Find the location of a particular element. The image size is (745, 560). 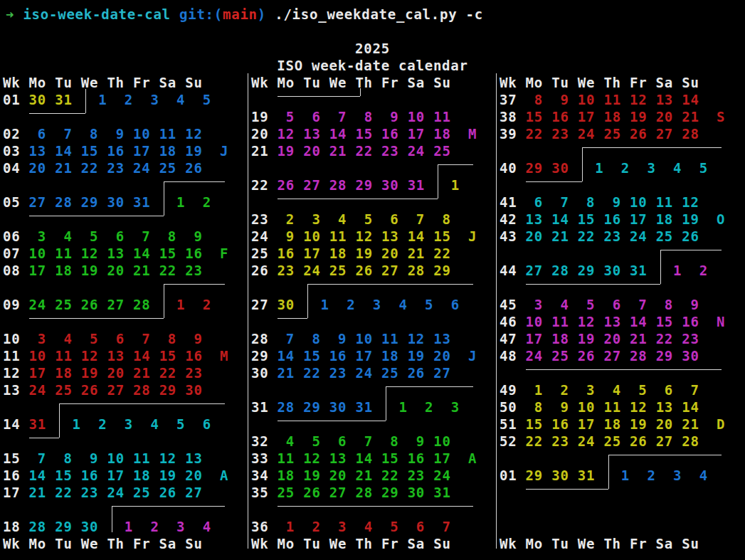

prompt-line: ➜ iso-week-date-cal git:(main) ./iso_wee… is located at coordinates (245, 14).